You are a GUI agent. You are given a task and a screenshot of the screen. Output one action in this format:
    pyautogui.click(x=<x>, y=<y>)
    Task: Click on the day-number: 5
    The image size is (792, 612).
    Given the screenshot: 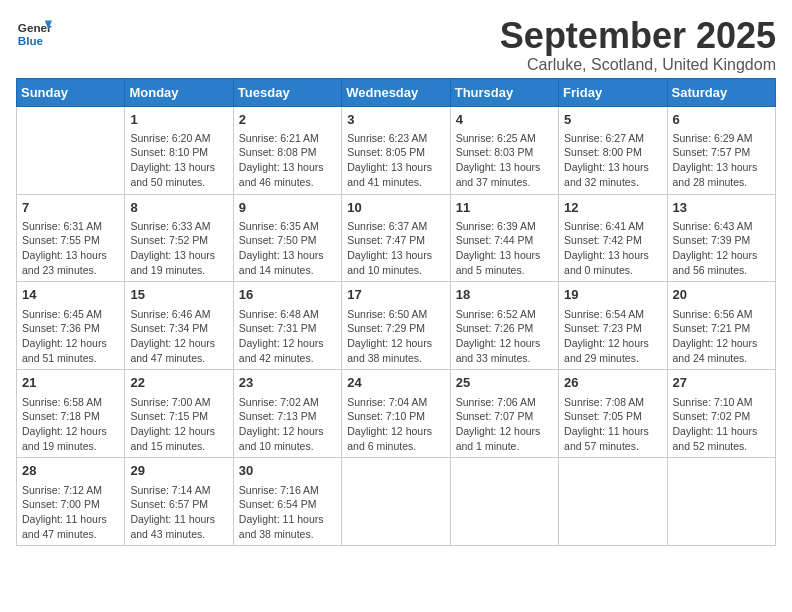 What is the action you would take?
    pyautogui.click(x=612, y=120)
    